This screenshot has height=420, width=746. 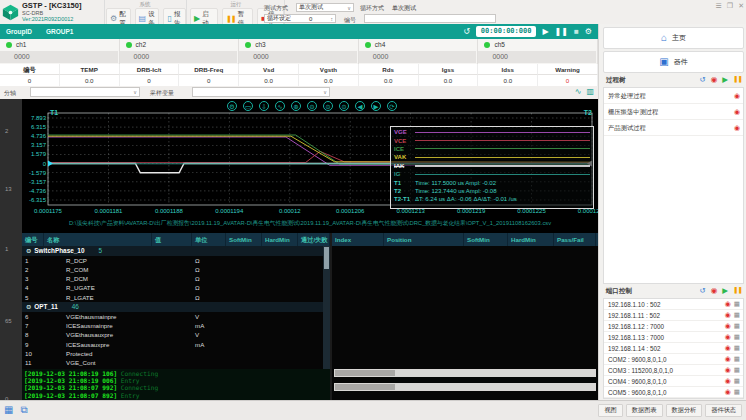 I want to click on result-row: 6VGEthausmainpreV, so click(x=176, y=316).